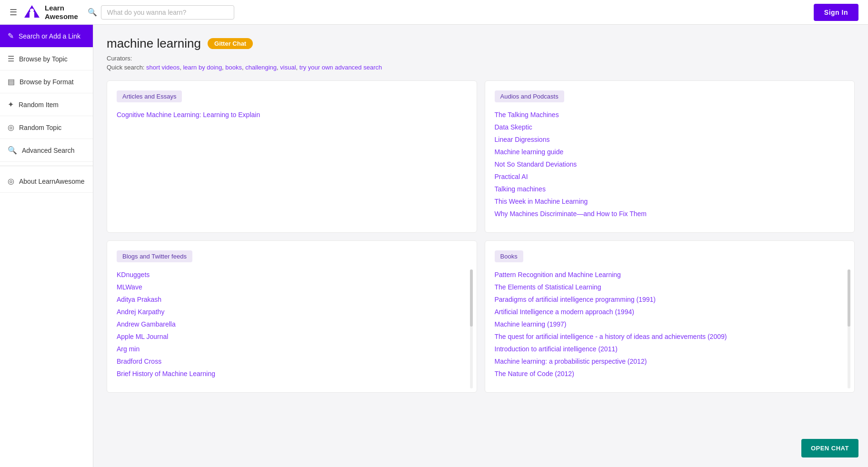 The height and width of the screenshot is (467, 868). What do you see at coordinates (670, 152) in the screenshot?
I see `audio-item-3: Machine learning guide` at bounding box center [670, 152].